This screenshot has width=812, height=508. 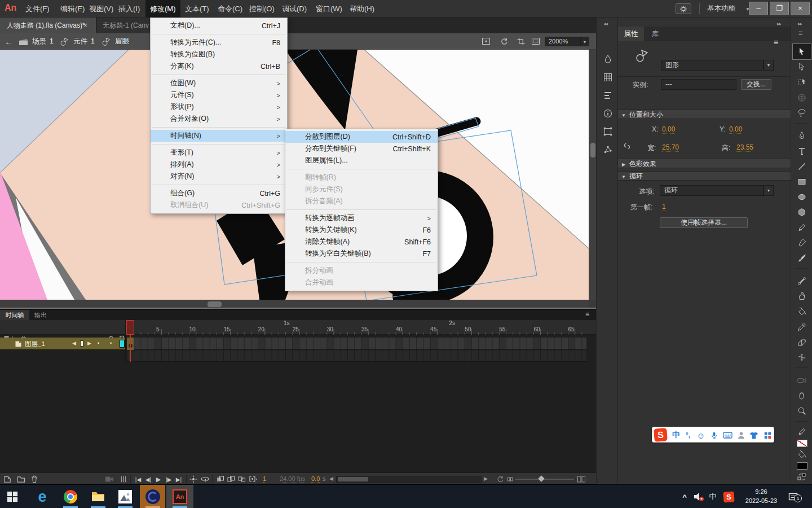 I want to click on section-color-effect: ▶色彩效果, so click(x=704, y=164).